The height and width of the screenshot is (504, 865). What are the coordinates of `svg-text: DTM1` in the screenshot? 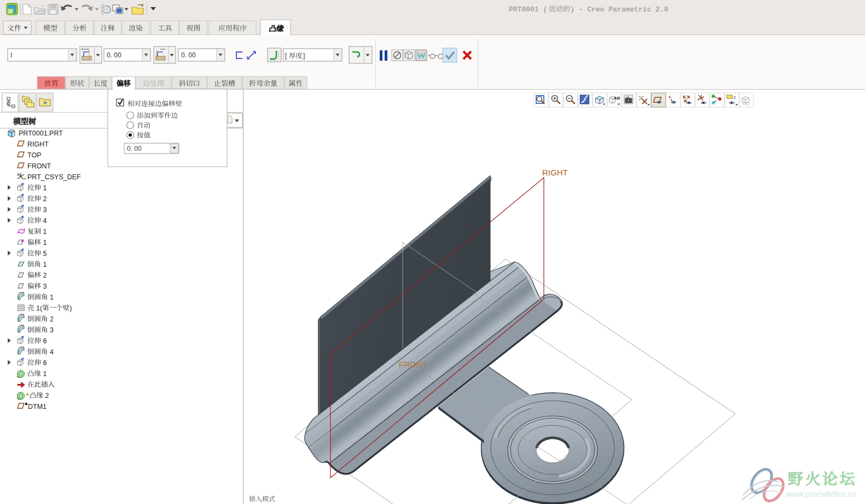 It's located at (37, 407).